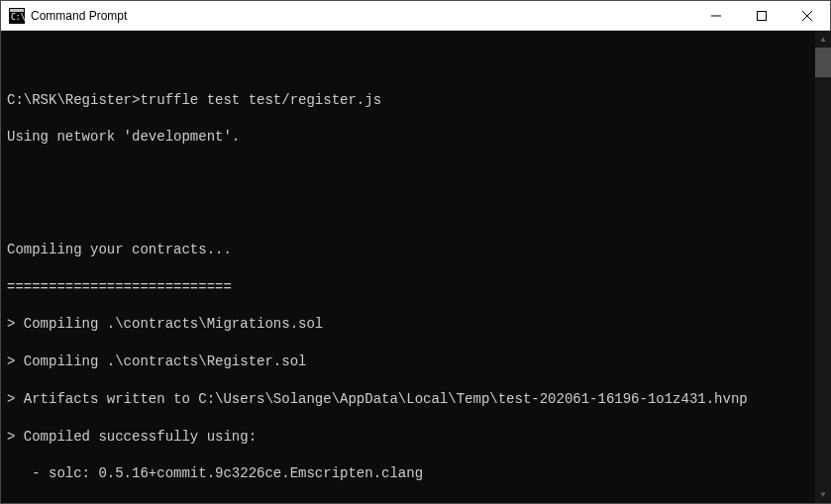 Image resolution: width=831 pixels, height=504 pixels. Describe the element at coordinates (18, 18) in the screenshot. I see `svg-text: C:\` at that location.